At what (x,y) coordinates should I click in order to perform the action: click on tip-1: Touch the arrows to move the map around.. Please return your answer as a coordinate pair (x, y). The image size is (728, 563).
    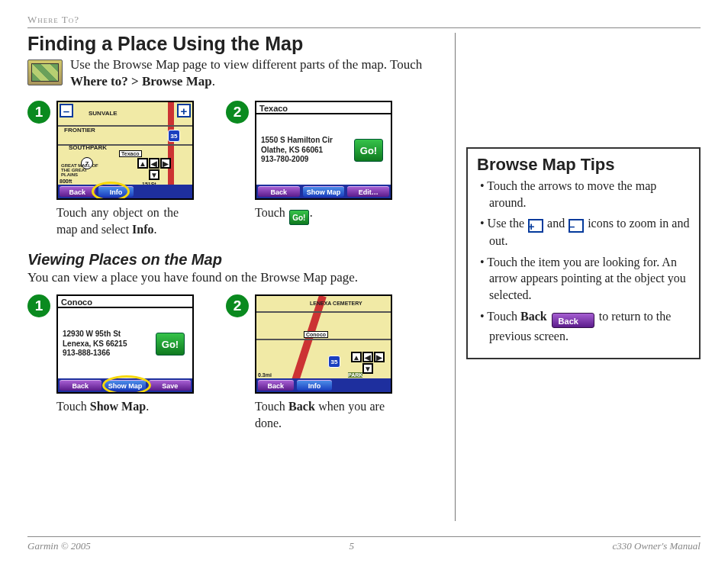
    Looking at the image, I should click on (583, 194).